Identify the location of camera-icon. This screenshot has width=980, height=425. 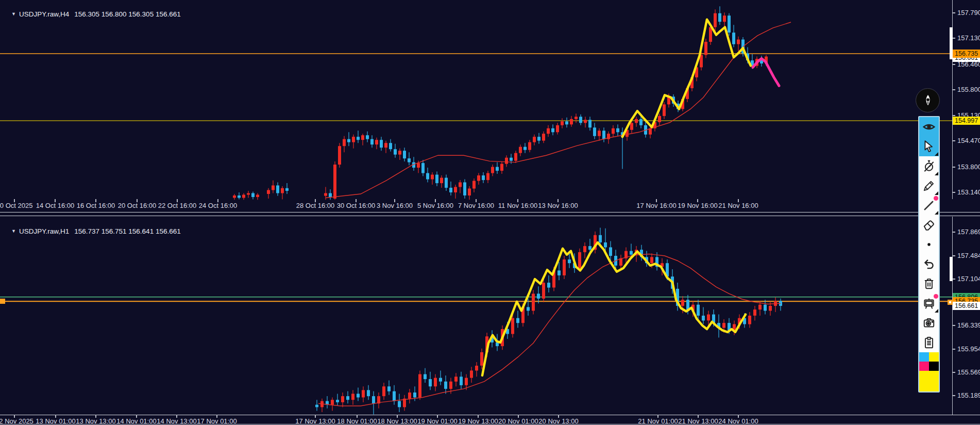
(929, 323).